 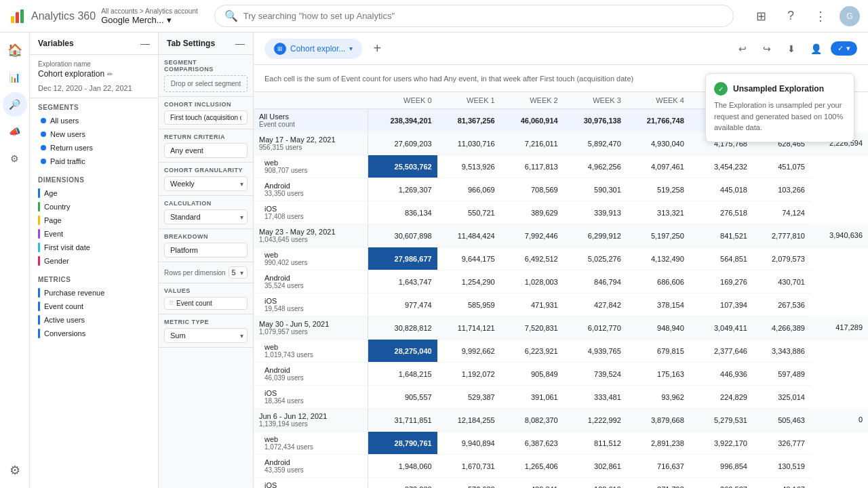 I want to click on platform-row: web990,402 users27,986,6779,644,1756,492…, so click(x=561, y=259).